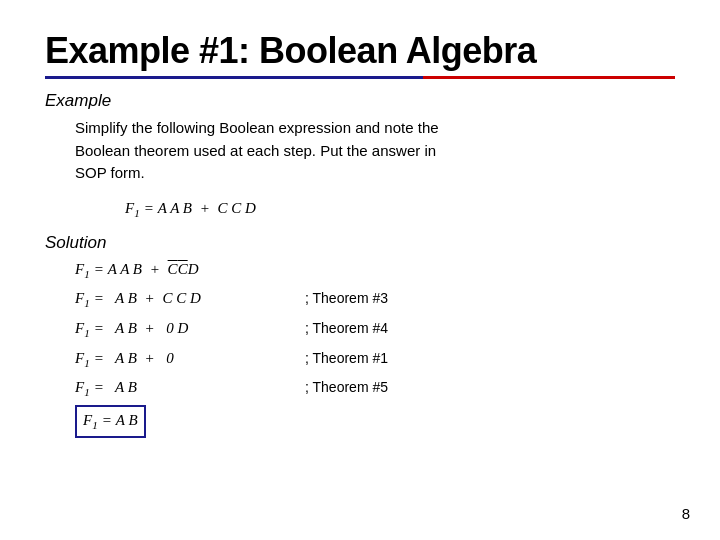  What do you see at coordinates (360, 101) in the screenshot?
I see `example-label: Example` at bounding box center [360, 101].